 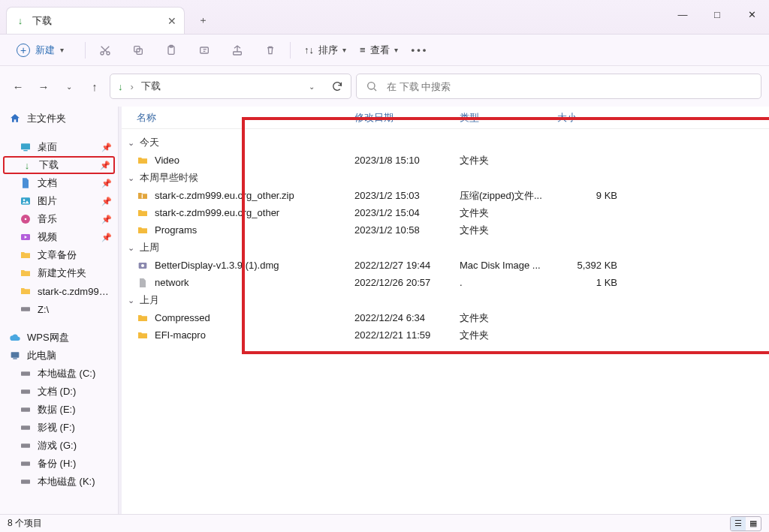 I want to click on file-icon, so click(x=143, y=283).